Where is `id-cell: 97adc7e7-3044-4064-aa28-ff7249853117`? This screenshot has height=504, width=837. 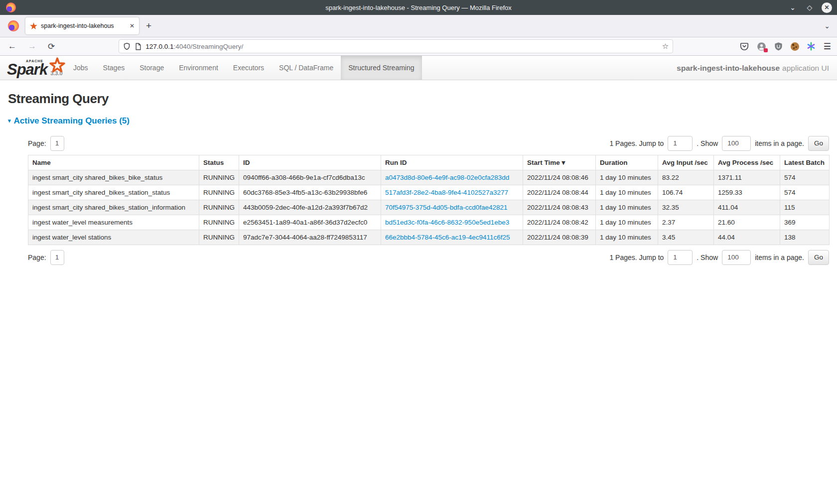 id-cell: 97adc7e7-3044-4064-aa28-ff7249853117 is located at coordinates (310, 237).